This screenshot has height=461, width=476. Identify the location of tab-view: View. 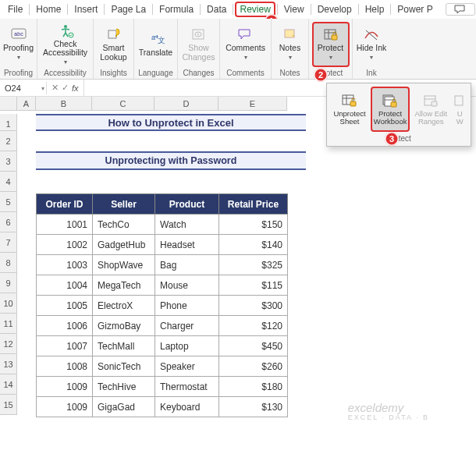
(294, 9).